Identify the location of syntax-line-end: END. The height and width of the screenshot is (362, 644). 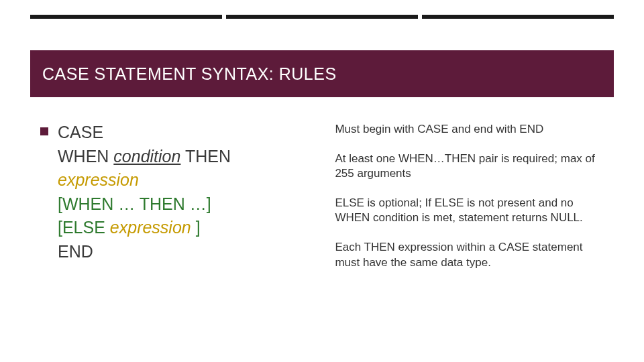
(144, 252).